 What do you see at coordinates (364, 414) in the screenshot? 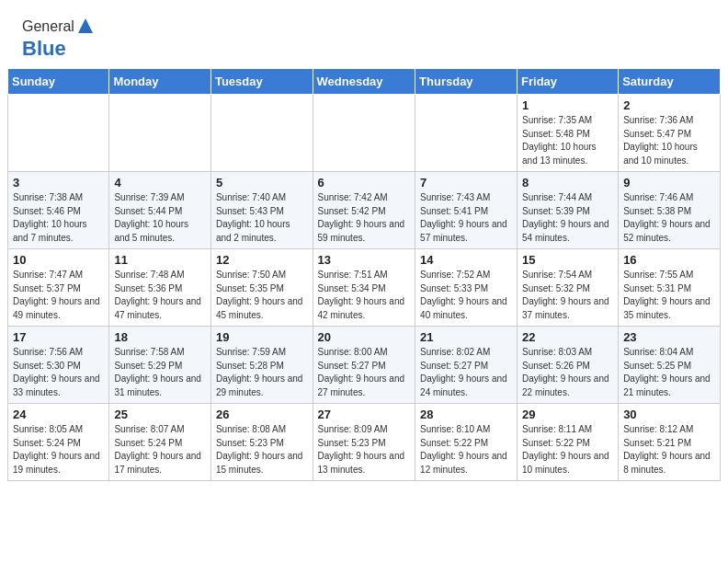
I see `day-number: 27` at bounding box center [364, 414].